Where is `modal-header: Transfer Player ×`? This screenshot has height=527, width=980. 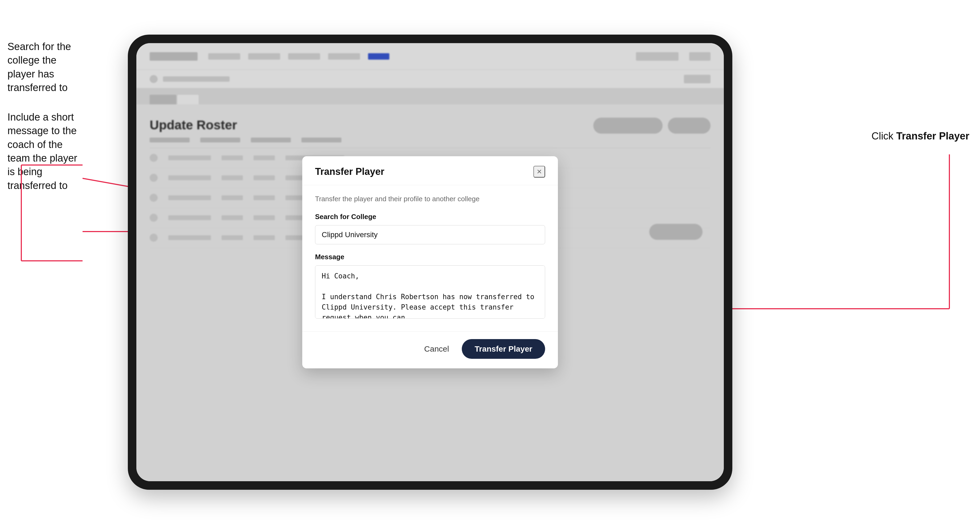
modal-header: Transfer Player × is located at coordinates (430, 171).